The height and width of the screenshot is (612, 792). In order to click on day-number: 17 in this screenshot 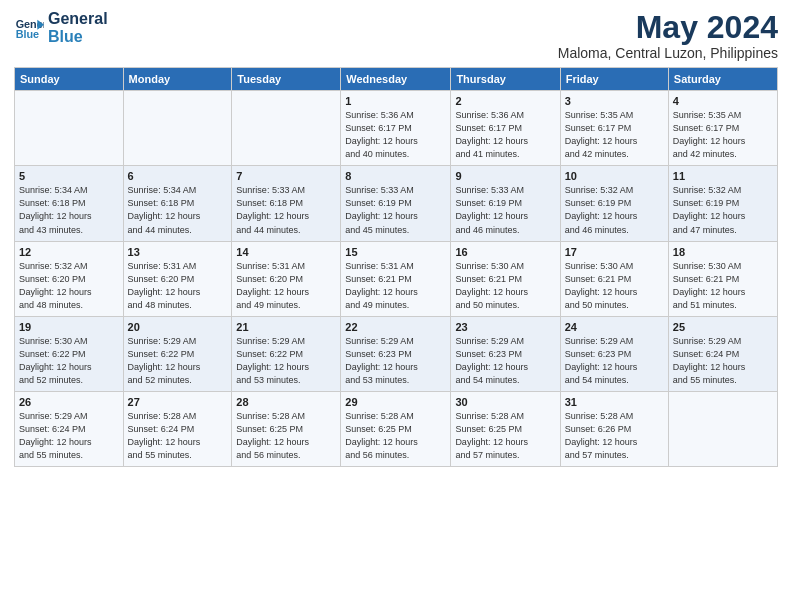, I will do `click(614, 252)`.